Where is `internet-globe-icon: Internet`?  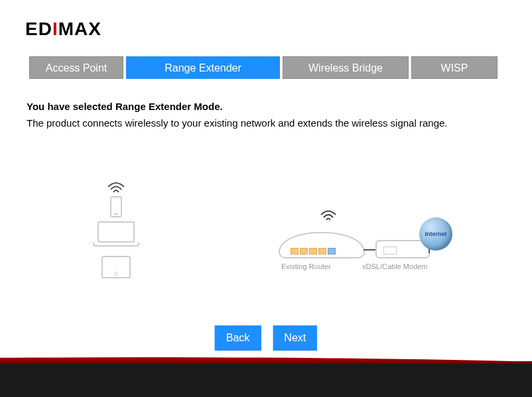
internet-globe-icon: Internet is located at coordinates (436, 234).